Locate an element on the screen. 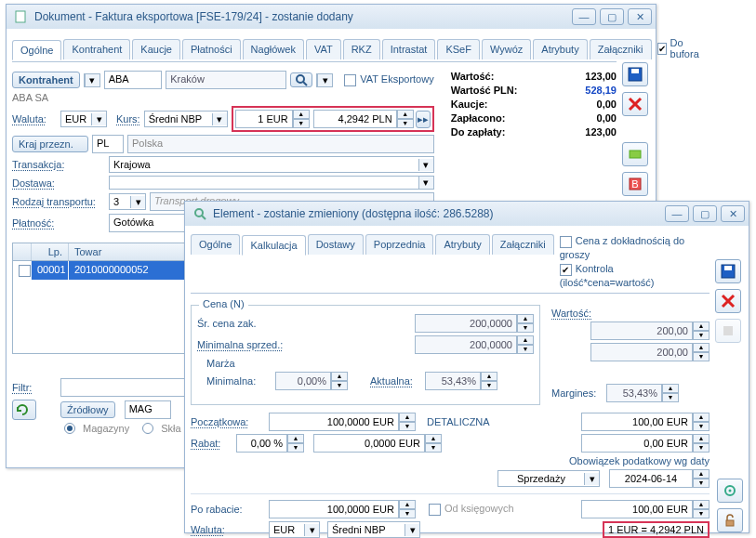  col-towar: Towar is located at coordinates (128, 252).